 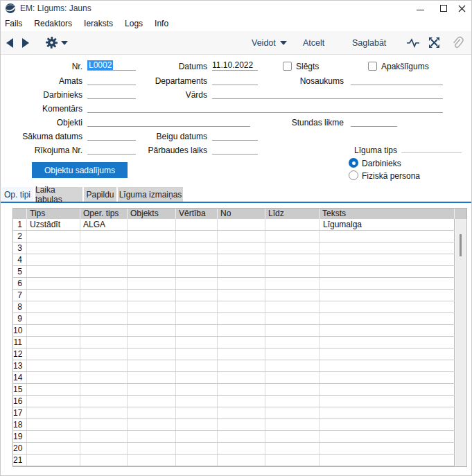 What do you see at coordinates (235, 150) in the screenshot?
I see `parbaudes-laiks-input` at bounding box center [235, 150].